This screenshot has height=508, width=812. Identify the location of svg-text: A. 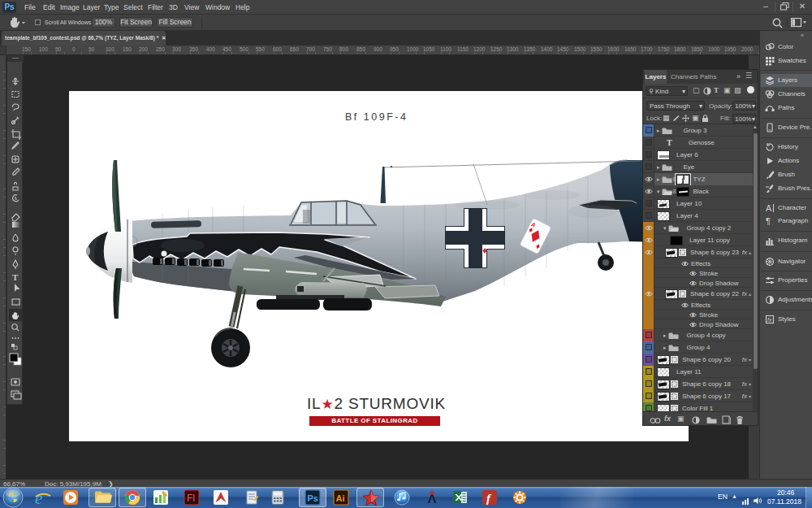
(769, 208).